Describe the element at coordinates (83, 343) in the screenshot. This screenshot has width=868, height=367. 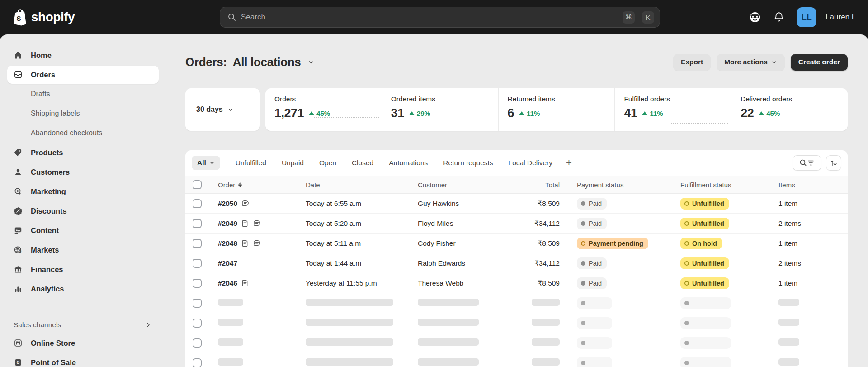
I see `sidebar-item-online-store: Online Store` at that location.